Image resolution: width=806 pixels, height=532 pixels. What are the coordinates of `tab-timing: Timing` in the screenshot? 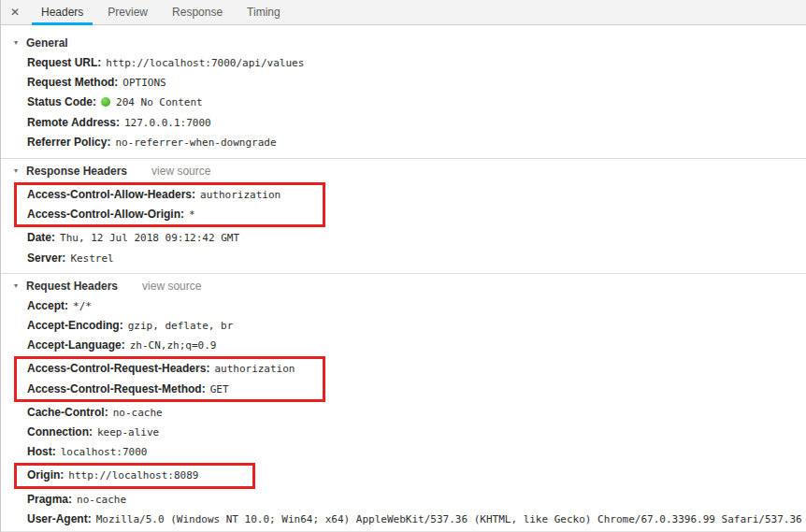 It's located at (264, 12).